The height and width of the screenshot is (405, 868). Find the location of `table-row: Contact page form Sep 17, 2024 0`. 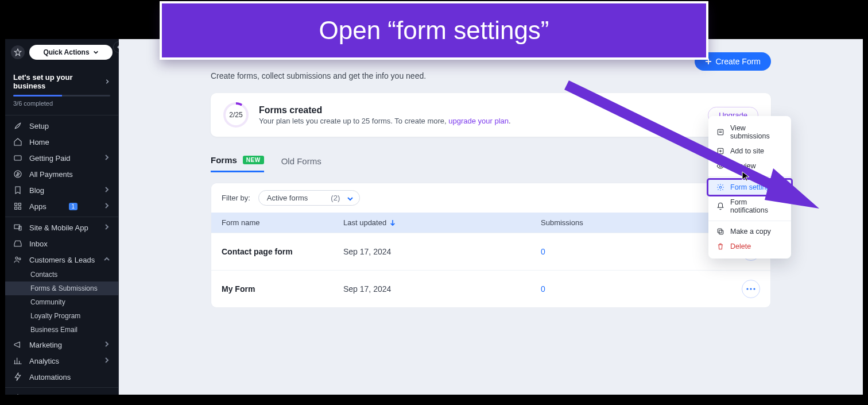

table-row: Contact page form Sep 17, 2024 0 is located at coordinates (491, 252).